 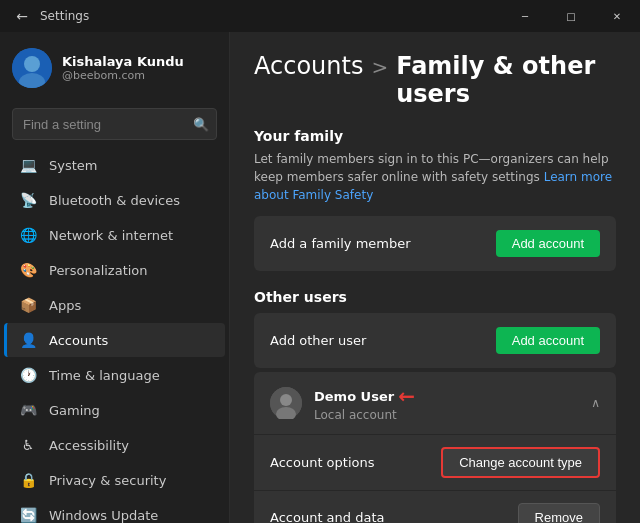 I want to click on demo-user-type: Local account, so click(x=364, y=415).